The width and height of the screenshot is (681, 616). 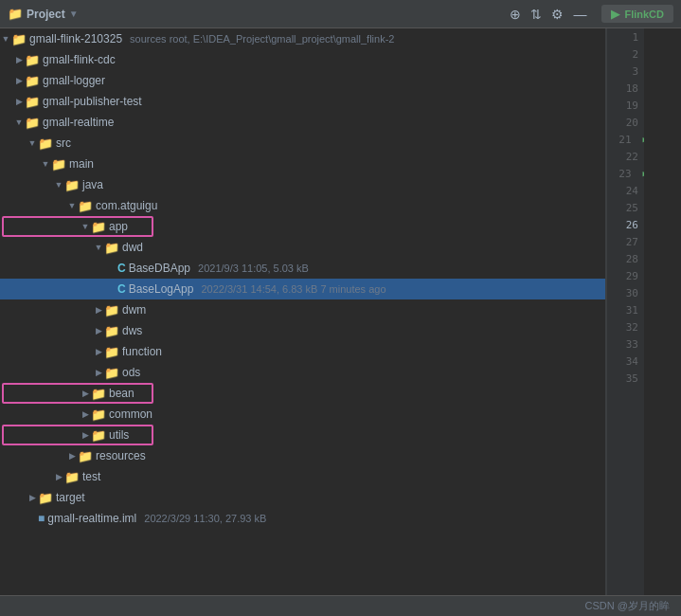 What do you see at coordinates (625, 54) in the screenshot?
I see `line-number-2: 2` at bounding box center [625, 54].